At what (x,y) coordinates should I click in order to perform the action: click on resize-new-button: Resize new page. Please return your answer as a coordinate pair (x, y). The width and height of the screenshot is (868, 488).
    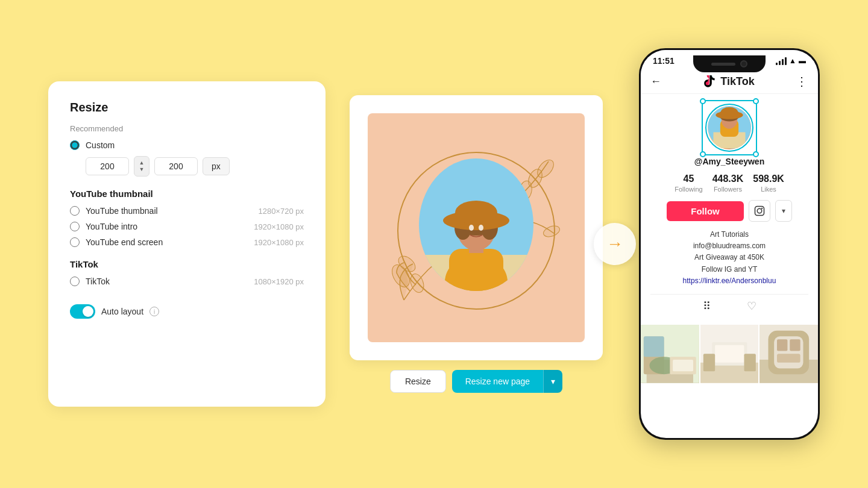
    Looking at the image, I should click on (498, 381).